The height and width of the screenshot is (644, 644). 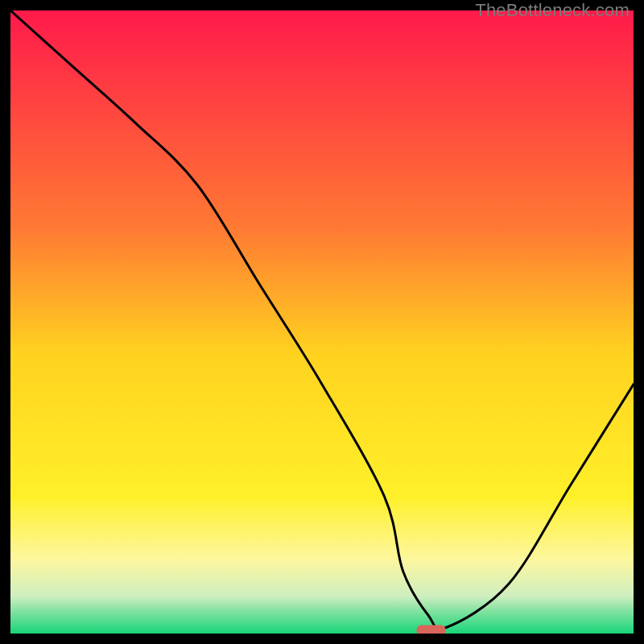 I want to click on watermark-text: TheBottleneck.com, so click(x=552, y=10).